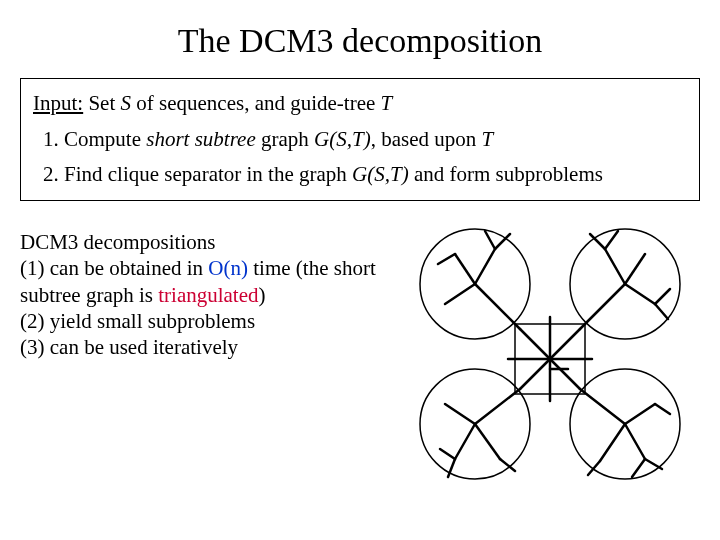  I want to click on step-number: 1., so click(51, 139).